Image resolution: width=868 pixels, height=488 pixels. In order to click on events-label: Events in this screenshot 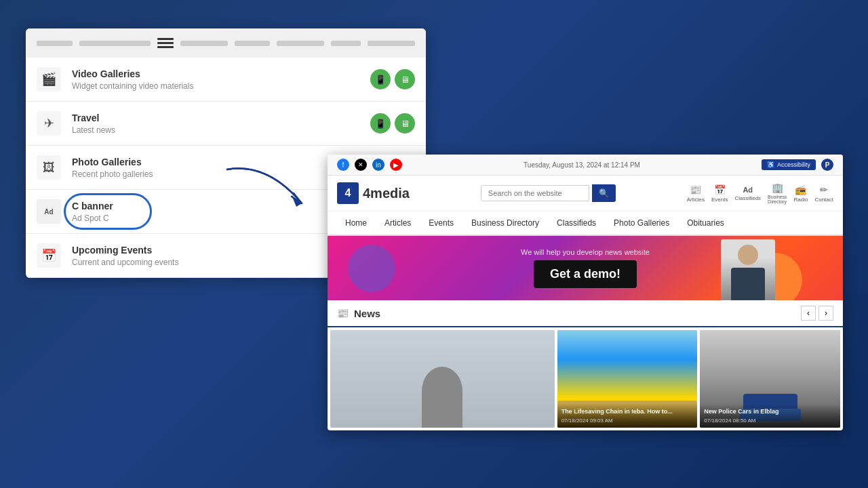, I will do `click(719, 199)`.